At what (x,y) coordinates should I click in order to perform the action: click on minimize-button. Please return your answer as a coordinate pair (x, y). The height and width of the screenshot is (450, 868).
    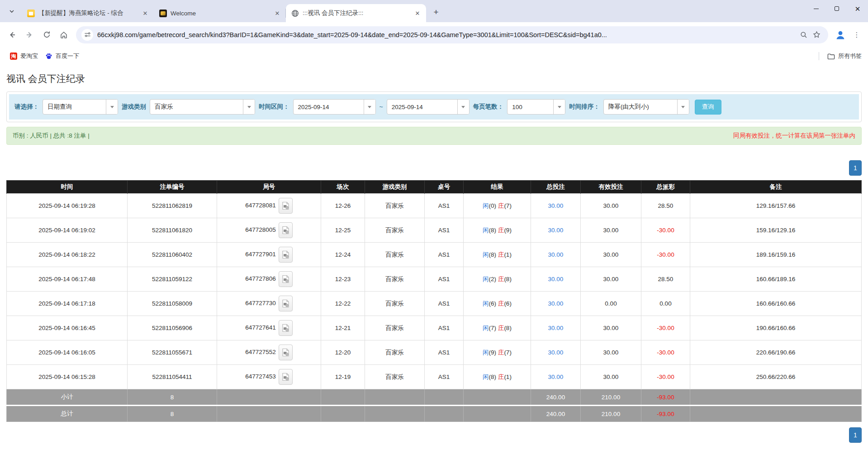
    Looking at the image, I should click on (816, 9).